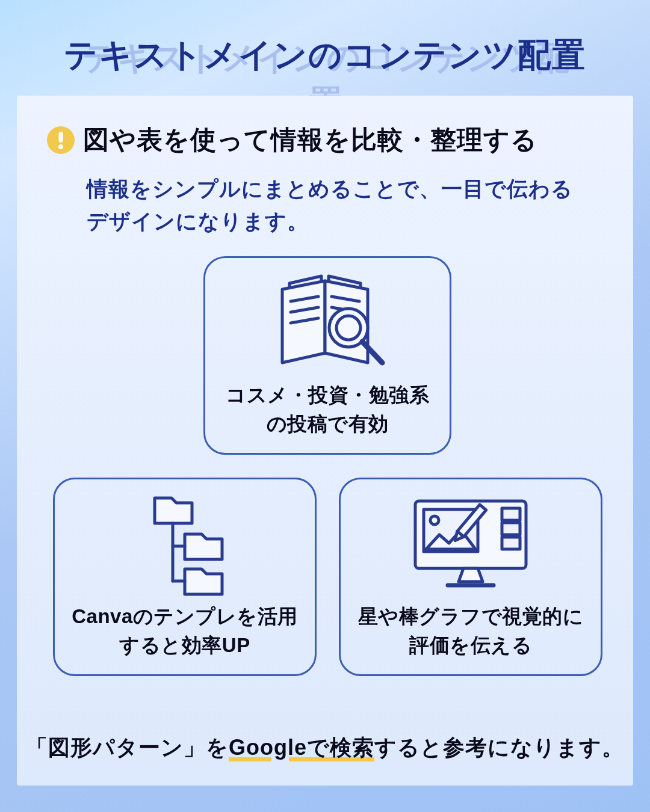 The width and height of the screenshot is (650, 812). Describe the element at coordinates (325, 140) in the screenshot. I see `section-heading-row: 図や表を使って情報を比較・整理する` at that location.